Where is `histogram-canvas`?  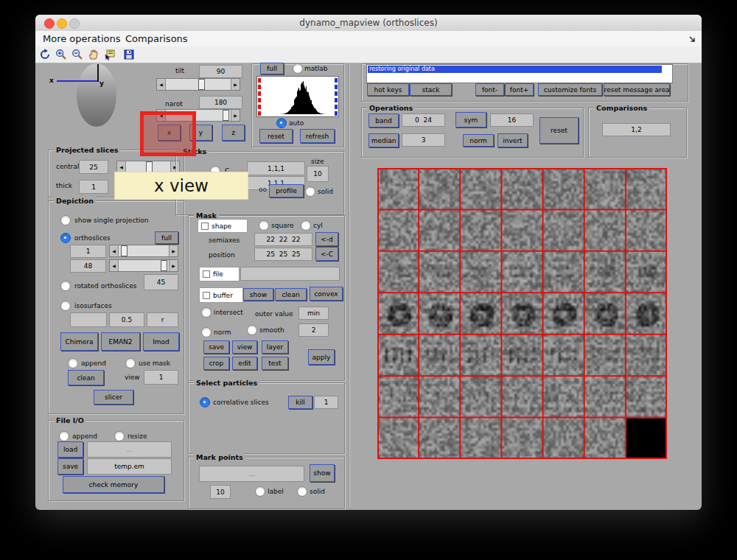
histogram-canvas is located at coordinates (298, 97).